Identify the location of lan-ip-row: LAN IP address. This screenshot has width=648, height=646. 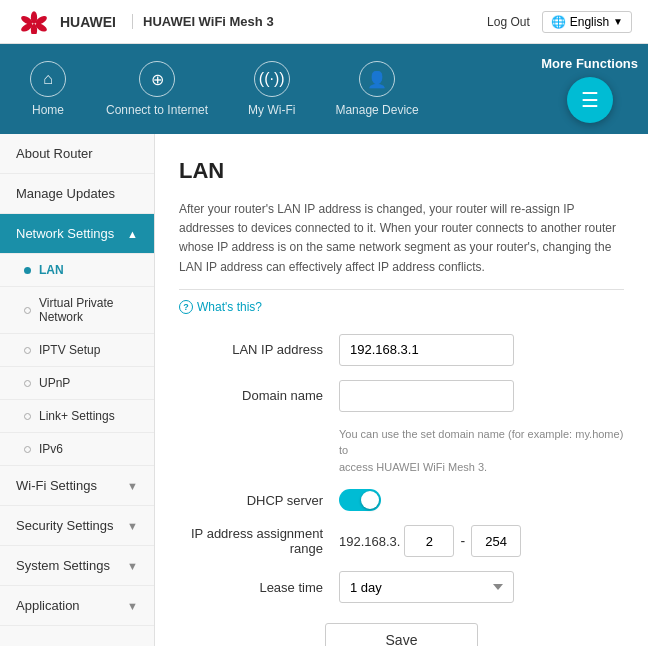
(402, 350).